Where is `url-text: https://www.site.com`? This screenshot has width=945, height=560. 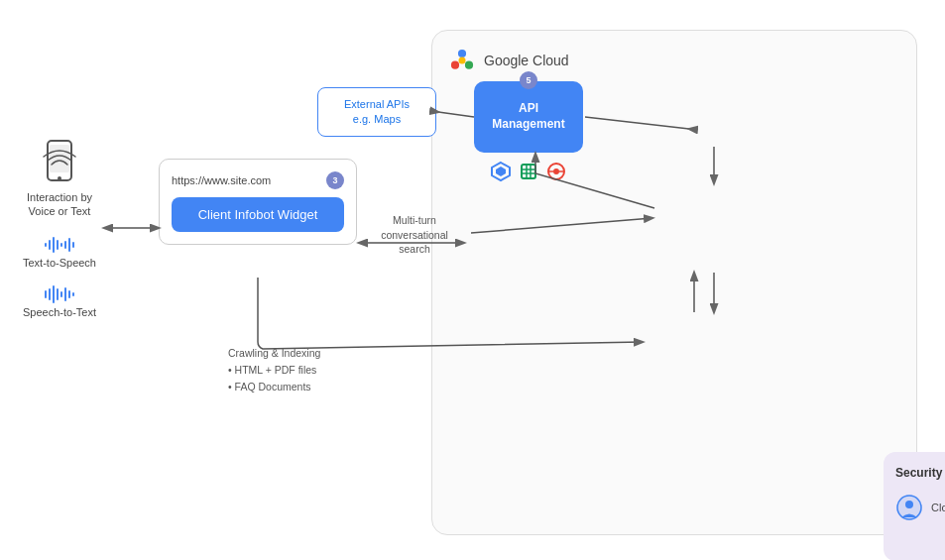
url-text: https://www.site.com is located at coordinates (221, 180).